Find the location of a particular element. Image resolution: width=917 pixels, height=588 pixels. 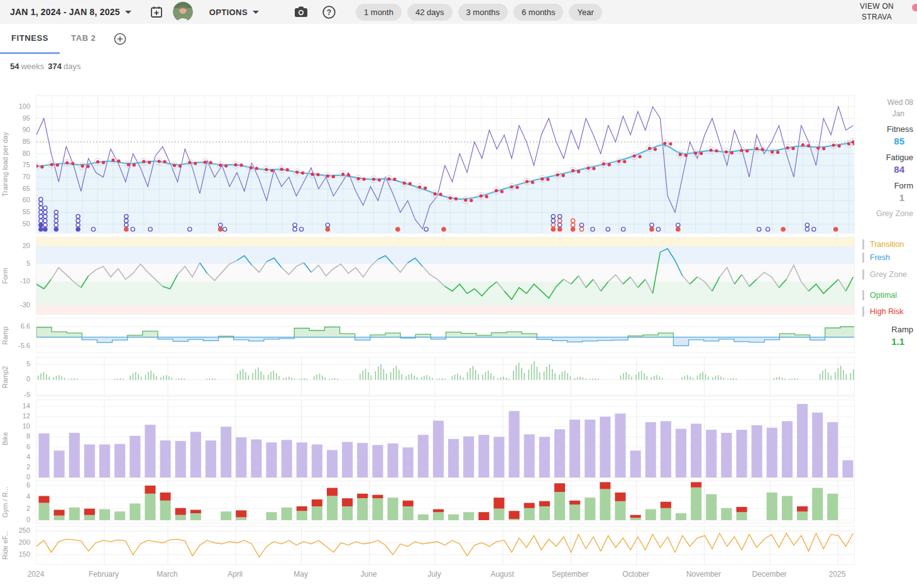

axis-tick: 2 is located at coordinates (15, 467).